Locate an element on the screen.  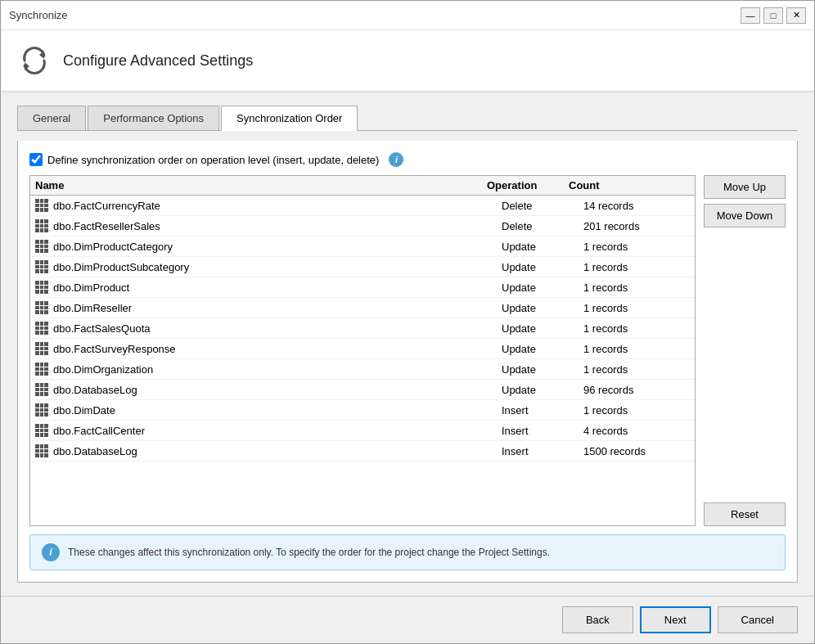
reset-button: Reset is located at coordinates (745, 514).